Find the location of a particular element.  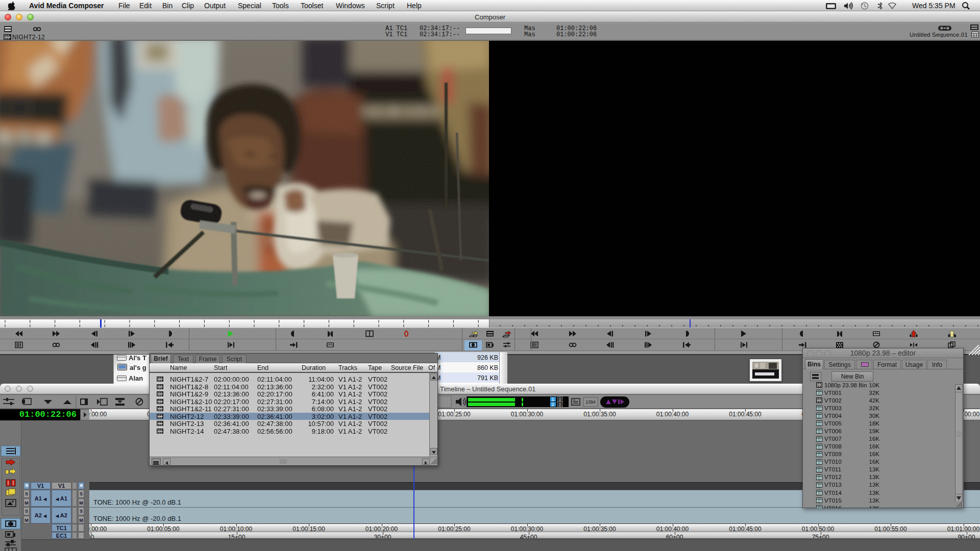

svg-text: 1394 is located at coordinates (591, 402).